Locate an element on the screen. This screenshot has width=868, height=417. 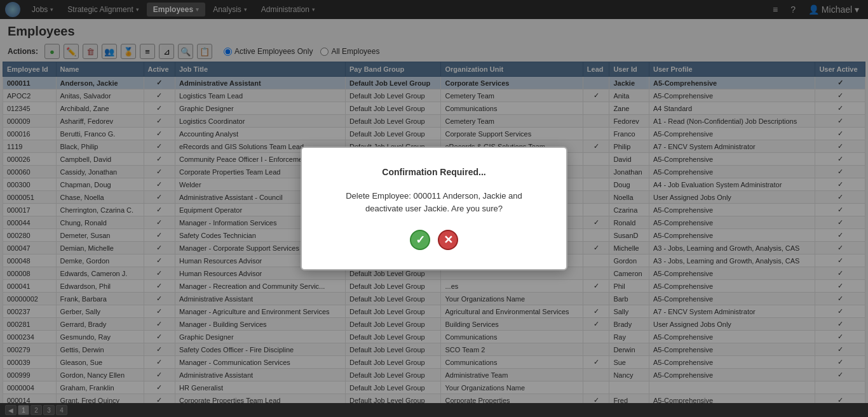
modal-title: Confirmation Required... is located at coordinates (434, 172).